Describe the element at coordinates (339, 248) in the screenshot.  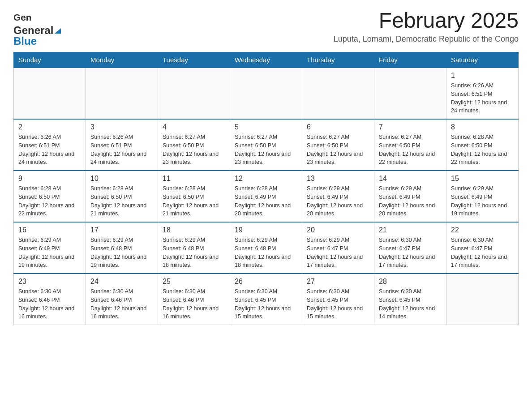
I see `calendar-day: 20Sunrise: 6:29 AMSunset: 6:47 PMDayligh…` at that location.